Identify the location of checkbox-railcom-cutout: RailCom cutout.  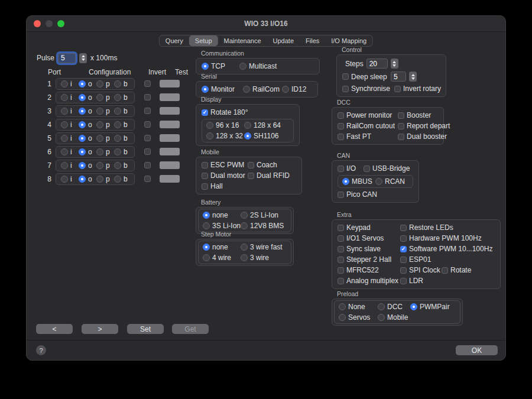
(368, 126).